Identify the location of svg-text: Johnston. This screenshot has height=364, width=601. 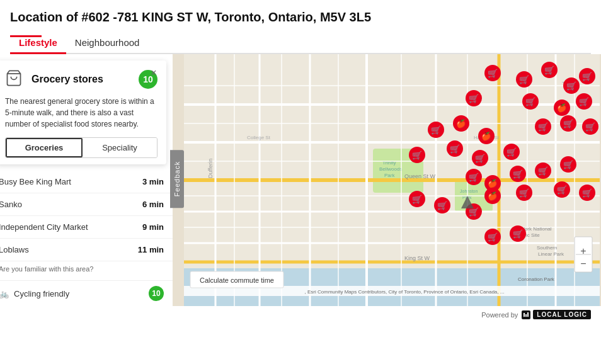
(469, 191).